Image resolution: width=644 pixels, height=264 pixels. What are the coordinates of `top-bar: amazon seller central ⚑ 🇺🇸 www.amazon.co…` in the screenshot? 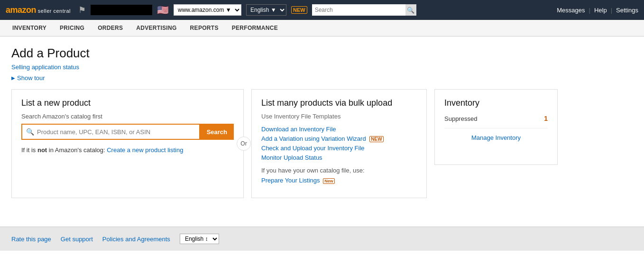 It's located at (322, 10).